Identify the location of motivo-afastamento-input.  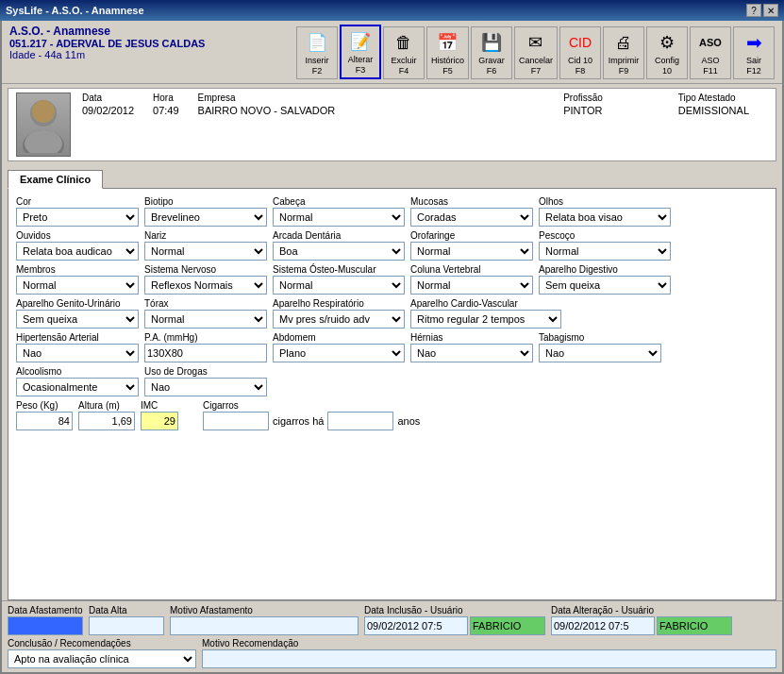
(264, 626).